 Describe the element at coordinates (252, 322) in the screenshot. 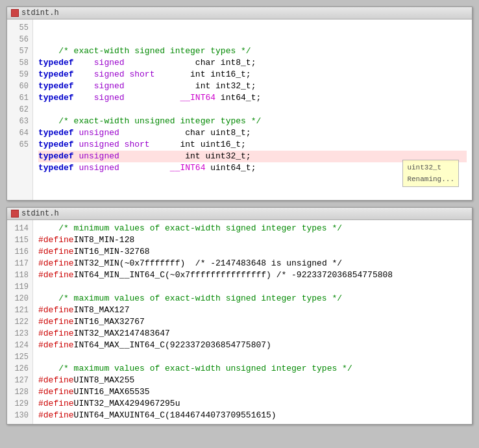

I see `code-line: #define INT16_MAX 32767` at that location.